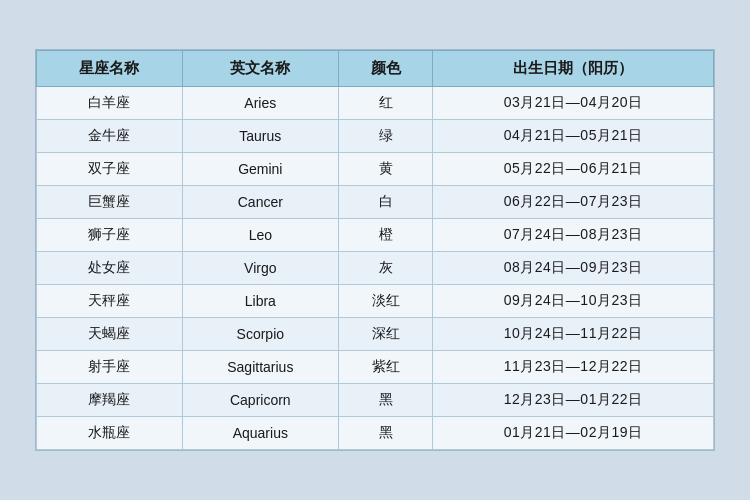 The height and width of the screenshot is (500, 750). Describe the element at coordinates (260, 400) in the screenshot. I see `cell-english-name: Capricorn` at that location.